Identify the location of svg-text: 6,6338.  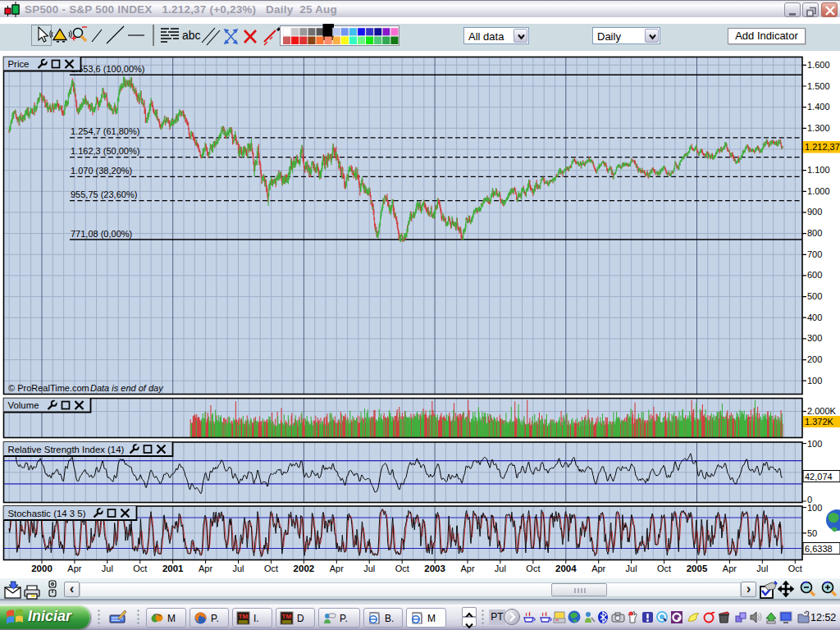
(819, 549).